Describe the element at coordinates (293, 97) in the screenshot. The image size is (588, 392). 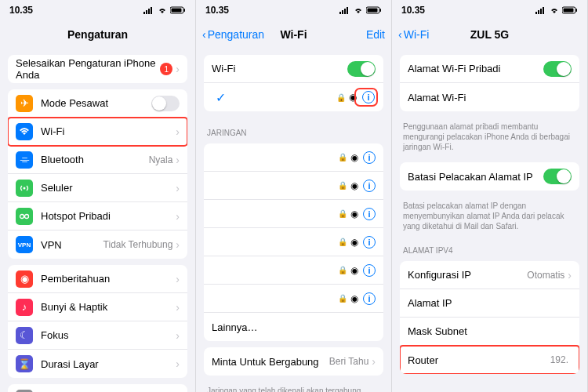
I see `connected-network-row: ✓ 🔒 ◉ i` at that location.